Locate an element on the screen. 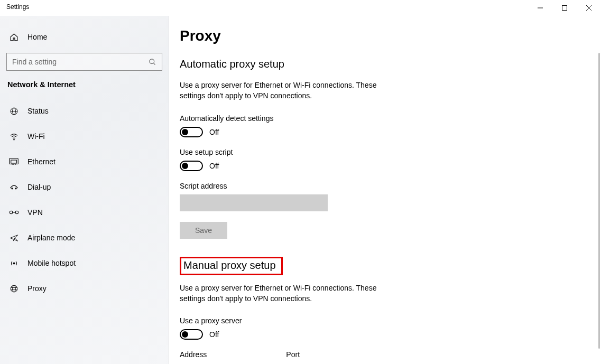 The image size is (601, 364). sidebar-item-airplane: Airplane mode is located at coordinates (85, 238).